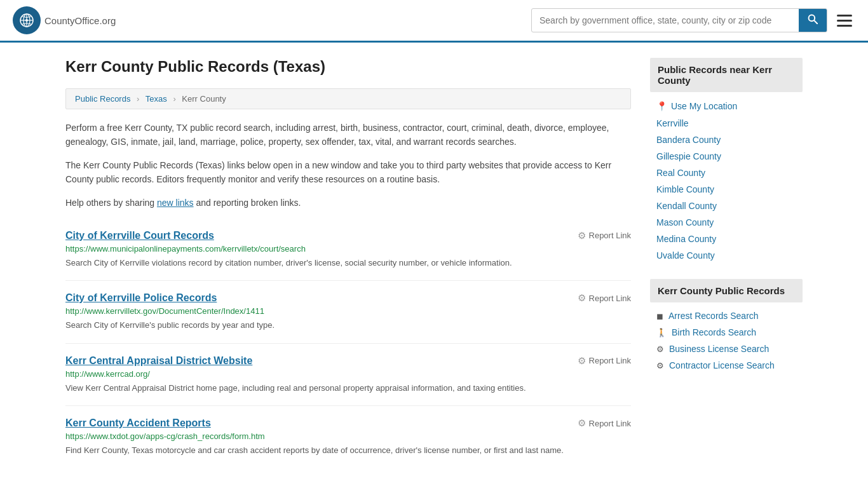 The height and width of the screenshot is (488, 868). What do you see at coordinates (604, 423) in the screenshot?
I see `report-link-3: ⚙ Report Link` at bounding box center [604, 423].